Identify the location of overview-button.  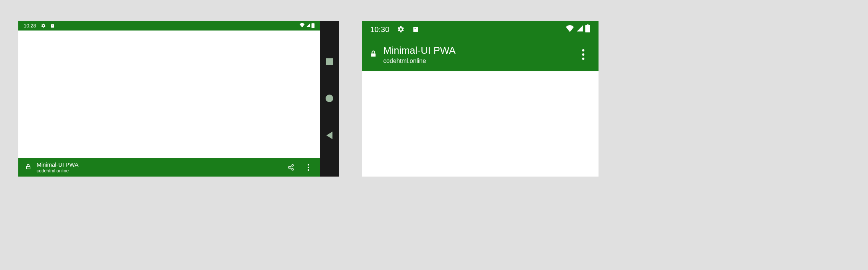
(329, 62).